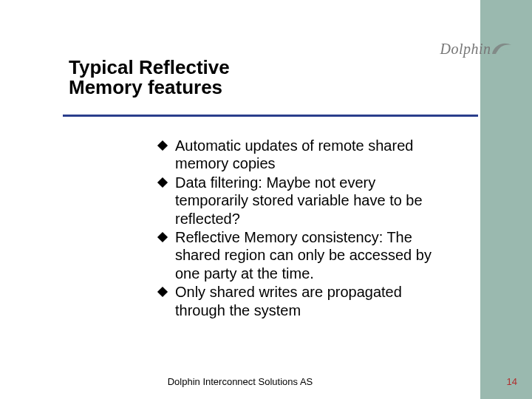  I want to click on brand-name: Dolphin, so click(466, 49).